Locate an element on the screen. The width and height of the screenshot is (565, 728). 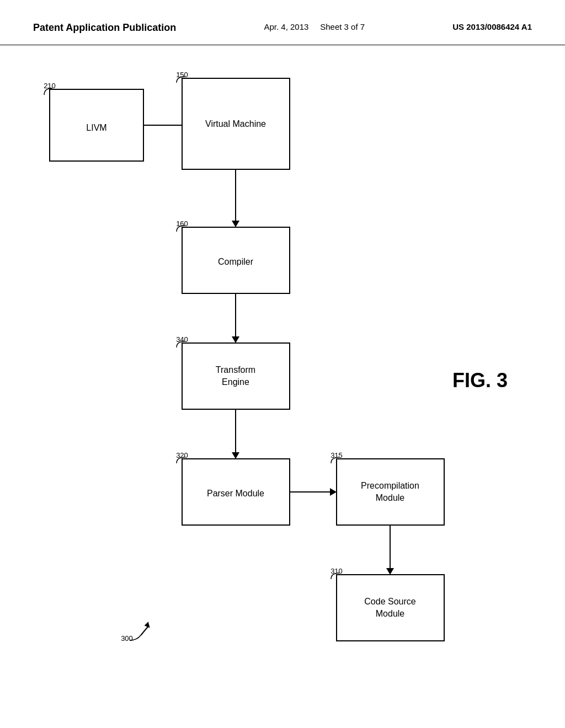
publication-title: Patent Application Publication is located at coordinates (105, 28).